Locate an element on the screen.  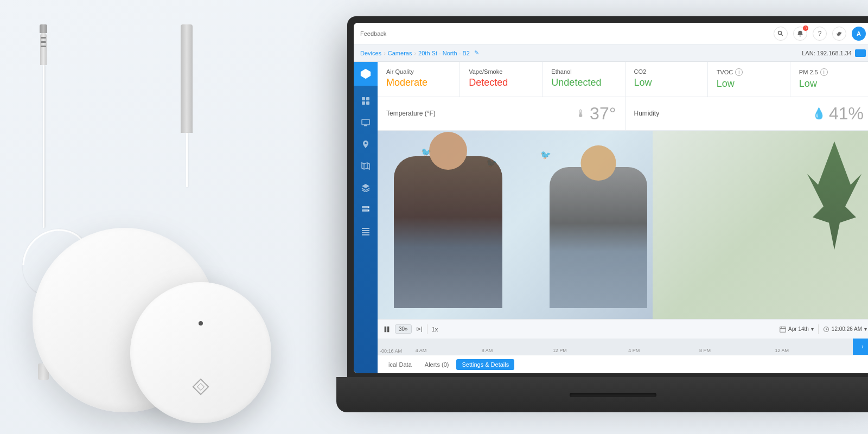
timeline-bar: 4 AM 8 AM 12 PM 4 PM 8 PM 12 AM -00:16 A… is located at coordinates (623, 347).